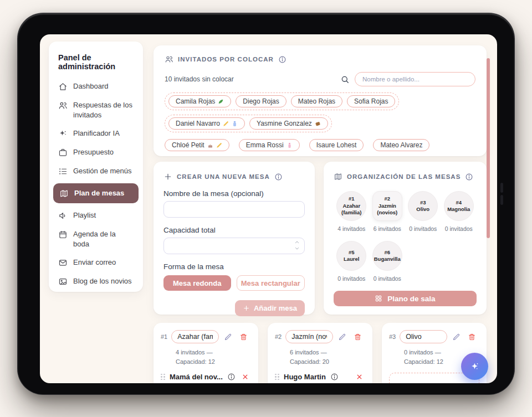  I want to click on guest-single-chips-row: Chloé Petit Emma Rossi Isaure Lohest Mat…, so click(297, 145).